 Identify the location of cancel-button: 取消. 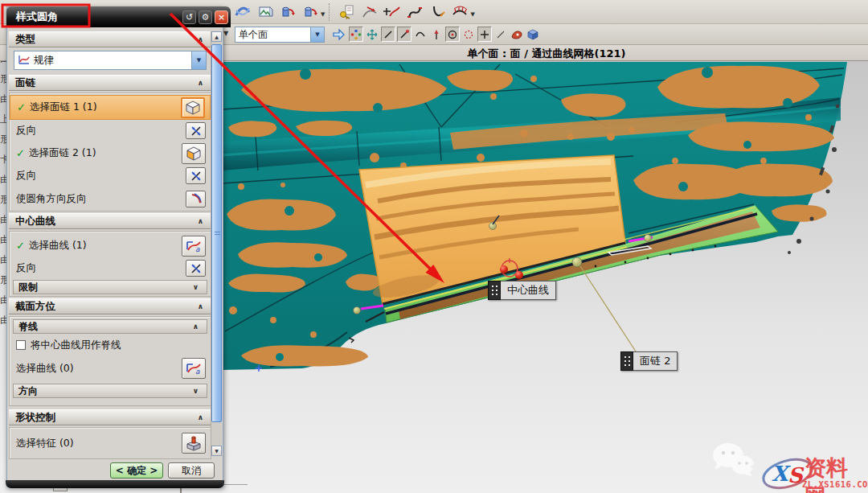
(191, 470).